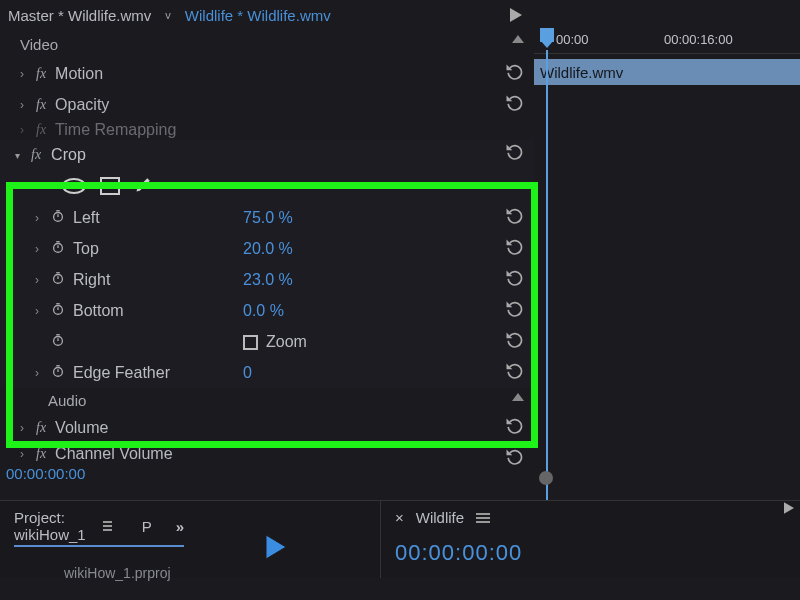 This screenshot has height=600, width=800. I want to click on prop-zoom: › Zoom, so click(267, 342).